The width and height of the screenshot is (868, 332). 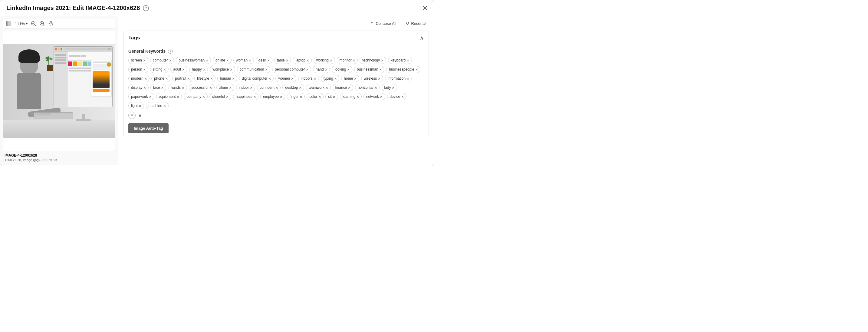 I want to click on dot-green, so click(x=61, y=49).